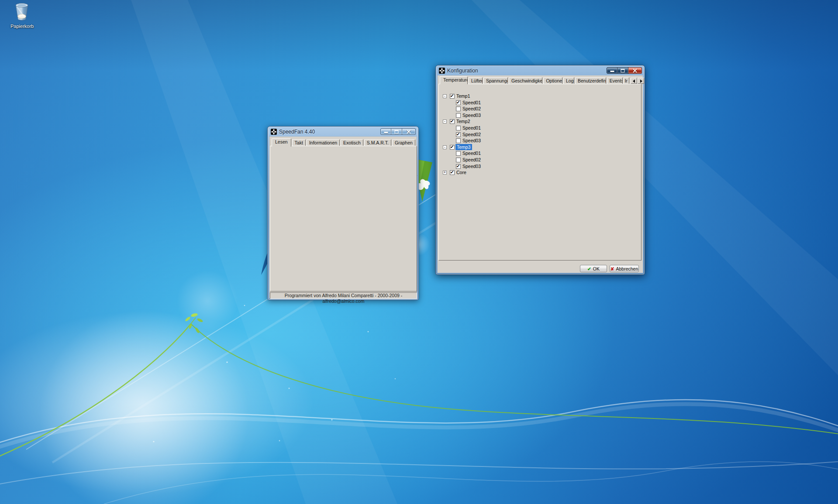 The height and width of the screenshot is (504, 838). Describe the element at coordinates (463, 121) in the screenshot. I see `row-name: Temp2` at that location.